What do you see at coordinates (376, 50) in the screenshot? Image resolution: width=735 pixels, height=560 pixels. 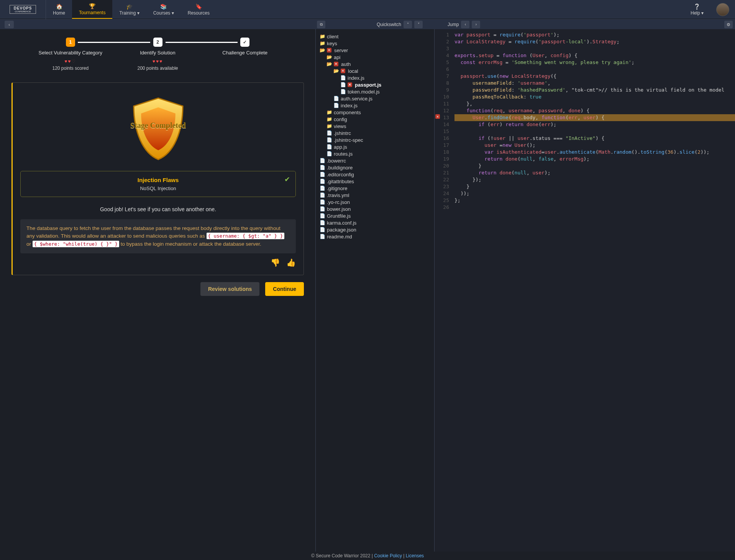 I see `folder-server: 📂✕server` at bounding box center [376, 50].